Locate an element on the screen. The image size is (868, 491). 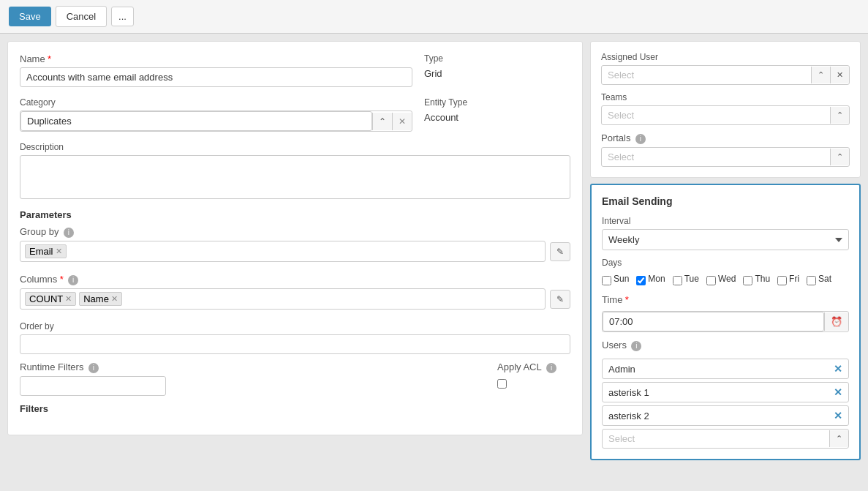
teams-control: Select ⌃ is located at coordinates (725, 116).